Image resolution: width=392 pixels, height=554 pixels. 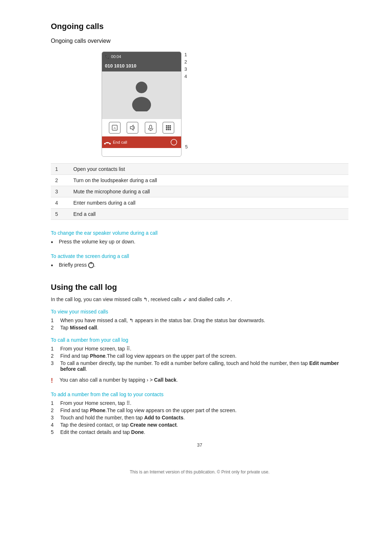 I want to click on list-item: 3 To call a number directly, tap the num…, so click(x=200, y=366).